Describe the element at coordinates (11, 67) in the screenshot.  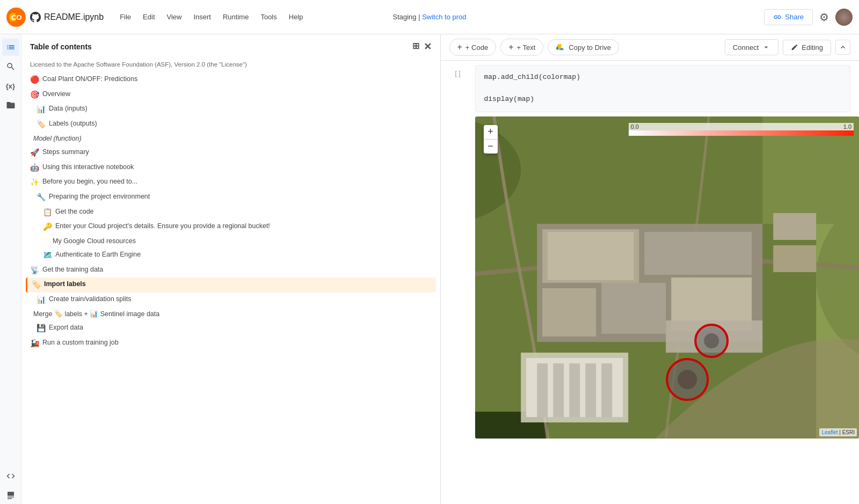
I see `search-icon-btn` at that location.